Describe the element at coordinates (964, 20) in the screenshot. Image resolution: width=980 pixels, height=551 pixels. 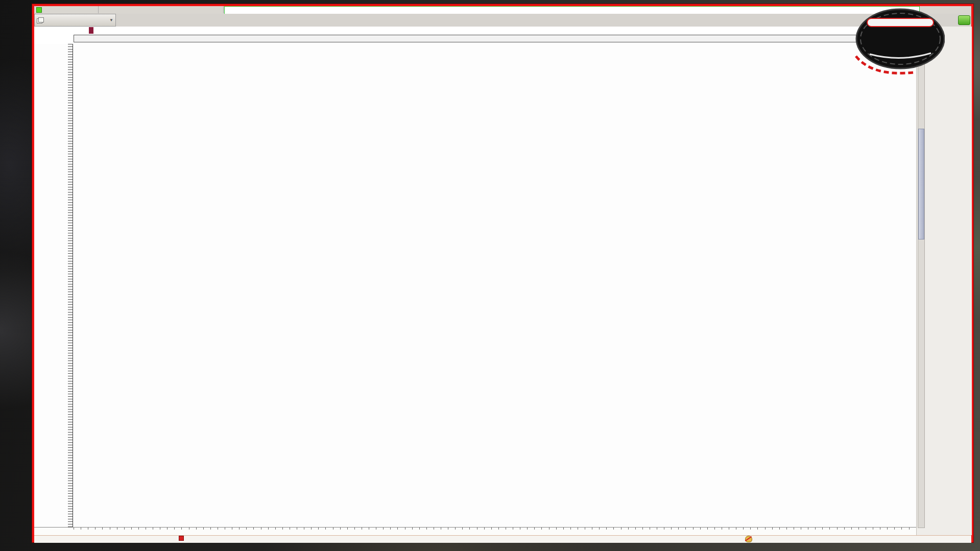
I see `confirm-button` at that location.